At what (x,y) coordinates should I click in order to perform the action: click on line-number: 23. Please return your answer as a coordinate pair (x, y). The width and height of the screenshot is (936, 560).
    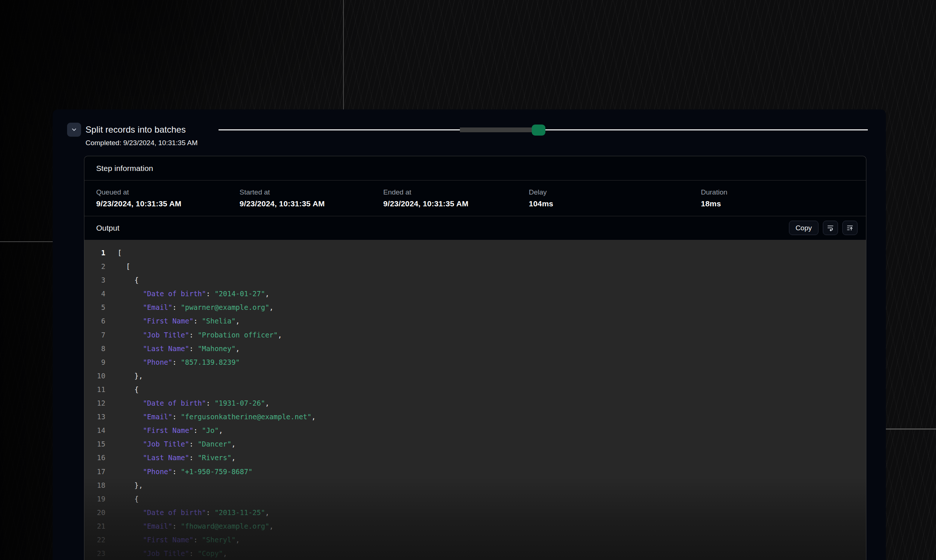
    Looking at the image, I should click on (95, 553).